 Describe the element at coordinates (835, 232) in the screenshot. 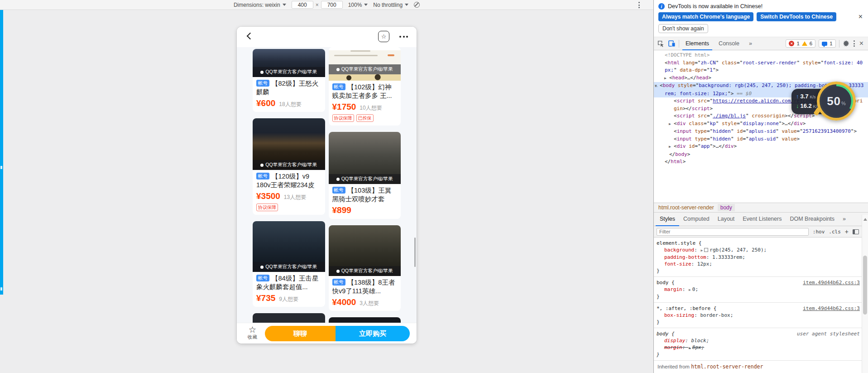

I see `cls-toggle: .cls` at that location.